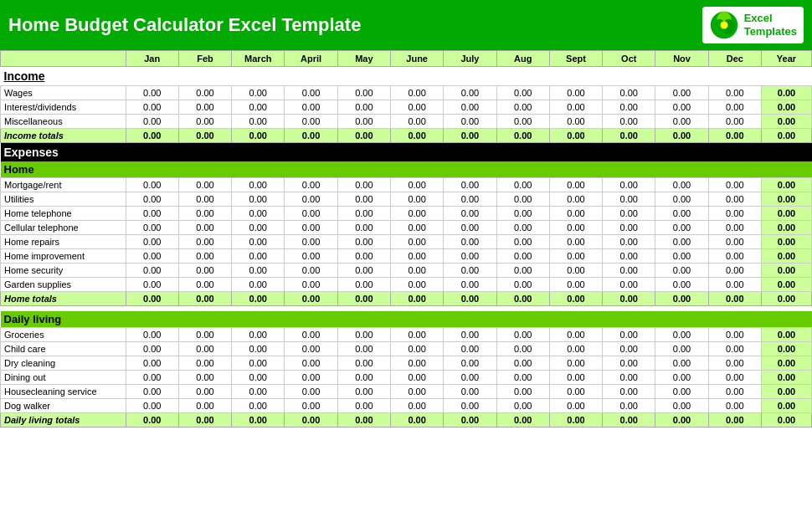  What do you see at coordinates (407, 152) in the screenshot?
I see `expenses-section-header: Expenses` at bounding box center [407, 152].